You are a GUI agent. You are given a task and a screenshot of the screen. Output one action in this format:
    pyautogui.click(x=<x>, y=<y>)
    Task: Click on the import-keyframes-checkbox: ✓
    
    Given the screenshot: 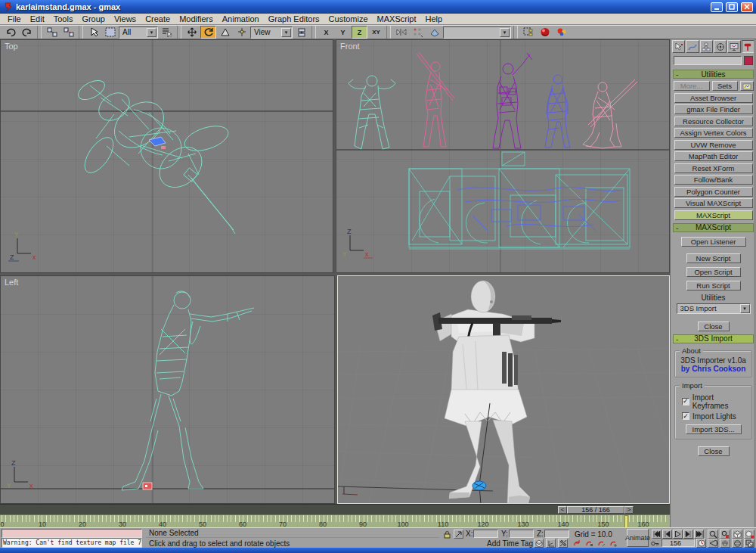 What is the action you would take?
    pyautogui.click(x=686, y=402)
    